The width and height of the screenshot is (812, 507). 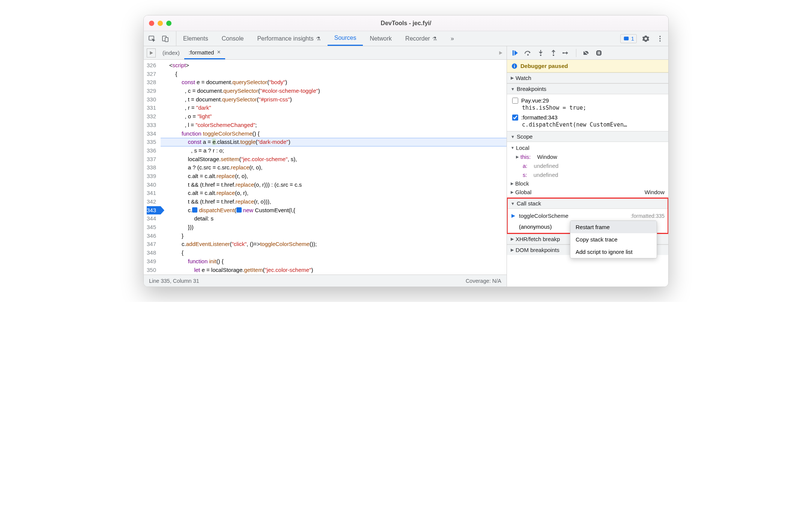 What do you see at coordinates (588, 137) in the screenshot?
I see `scope-section-header: ▼Scope` at bounding box center [588, 137].